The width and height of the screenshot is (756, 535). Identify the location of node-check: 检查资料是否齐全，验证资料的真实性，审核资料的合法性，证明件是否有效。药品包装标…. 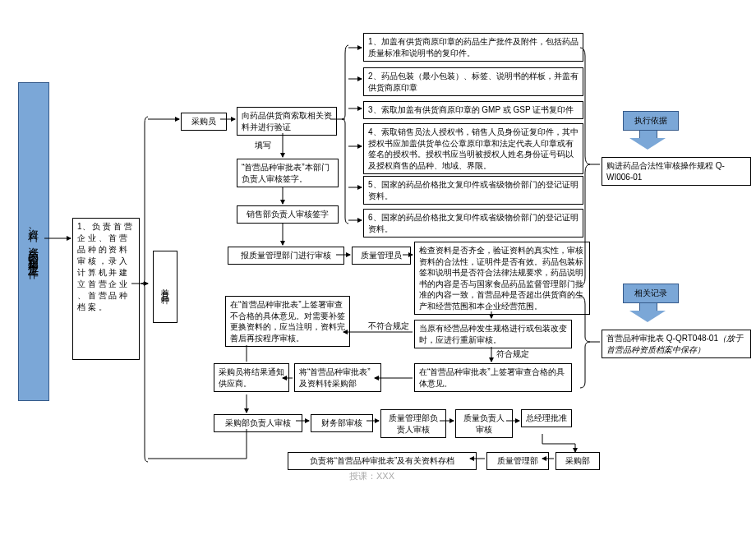
(502, 278).